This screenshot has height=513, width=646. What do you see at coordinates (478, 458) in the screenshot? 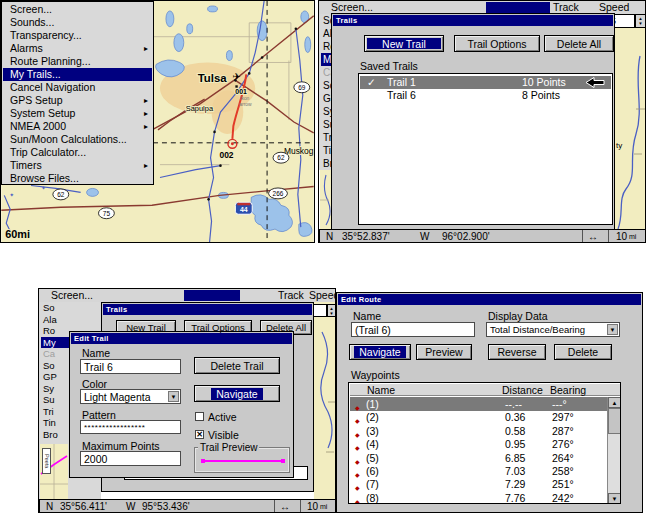
I see `waypoint-row: ◆(5)6.85264°` at bounding box center [478, 458].